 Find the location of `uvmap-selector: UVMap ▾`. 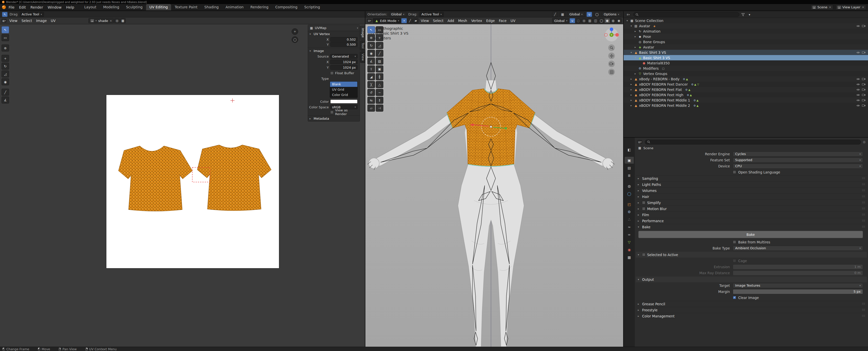

uvmap-selector: UVMap ▾ is located at coordinates (334, 28).